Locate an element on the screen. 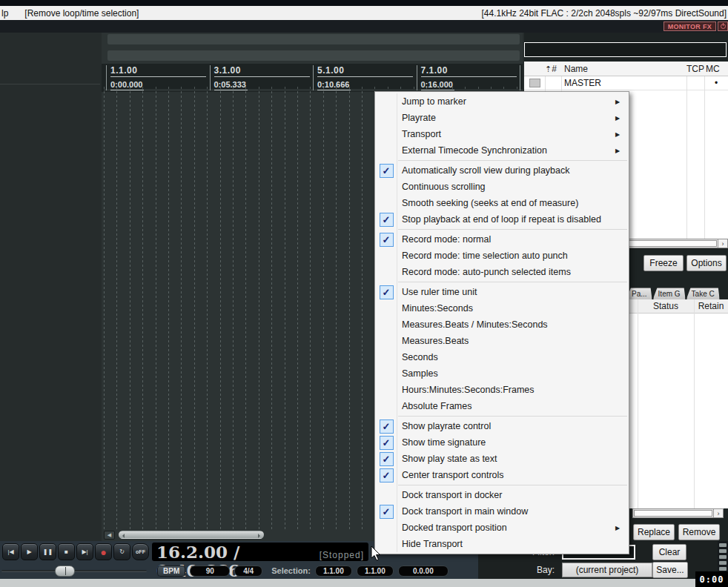  repeat-button: ↻ is located at coordinates (122, 551).